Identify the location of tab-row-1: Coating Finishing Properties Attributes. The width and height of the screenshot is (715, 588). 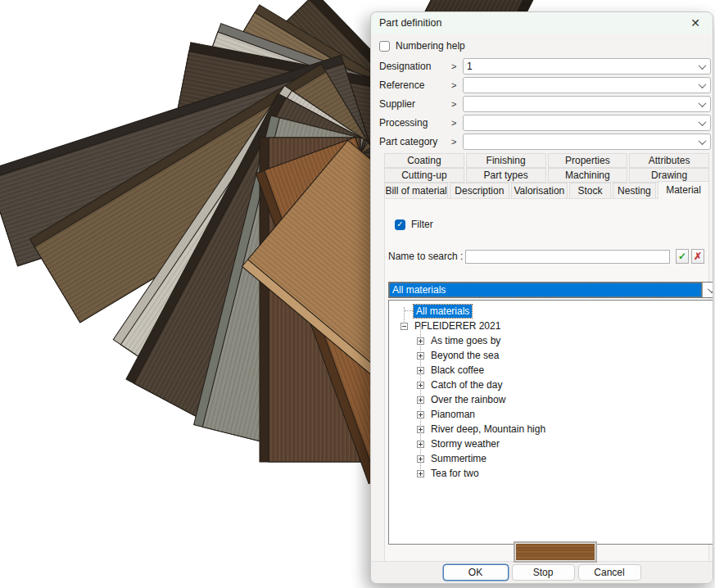
(547, 161).